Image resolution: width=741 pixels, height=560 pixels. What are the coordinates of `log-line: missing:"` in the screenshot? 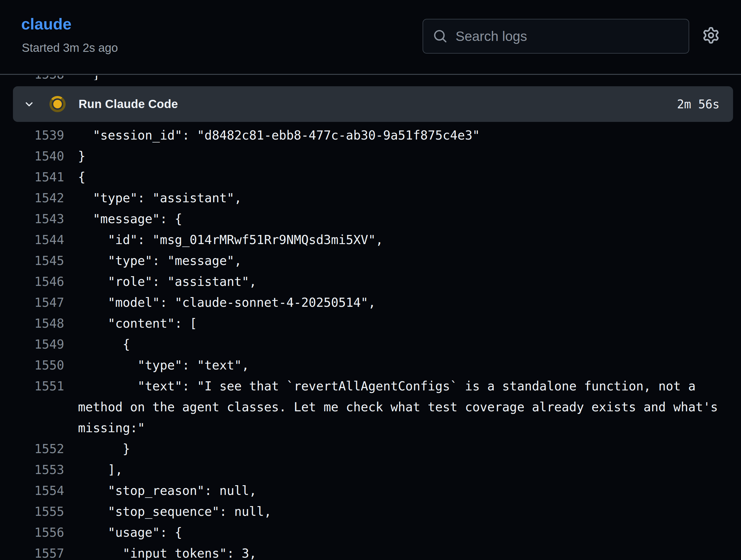 It's located at (370, 428).